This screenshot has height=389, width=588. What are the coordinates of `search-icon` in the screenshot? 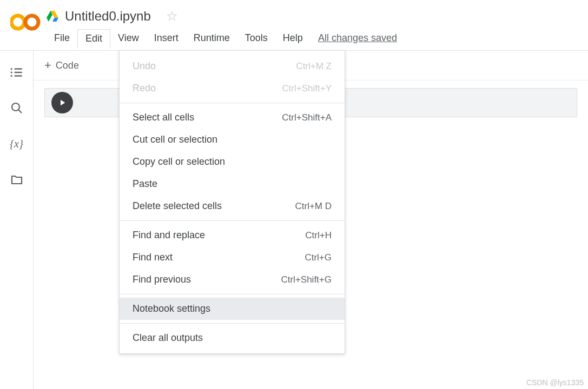 It's located at (17, 108).